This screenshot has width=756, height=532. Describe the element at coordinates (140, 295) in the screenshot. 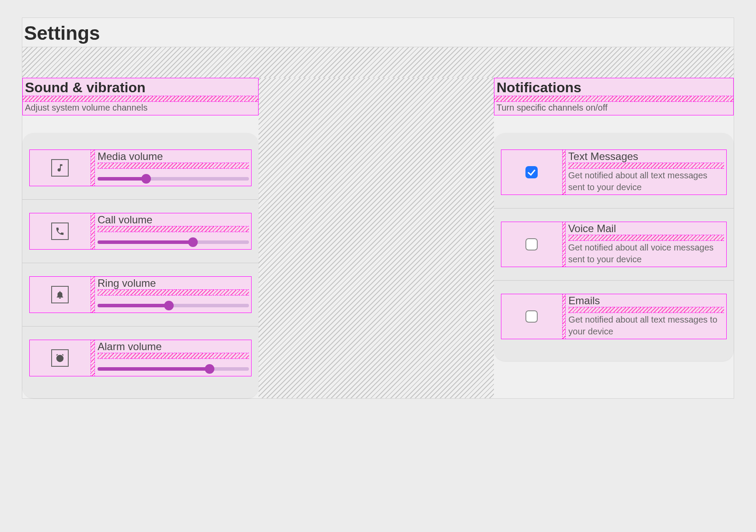

I see `slider-row: Ring volume` at that location.